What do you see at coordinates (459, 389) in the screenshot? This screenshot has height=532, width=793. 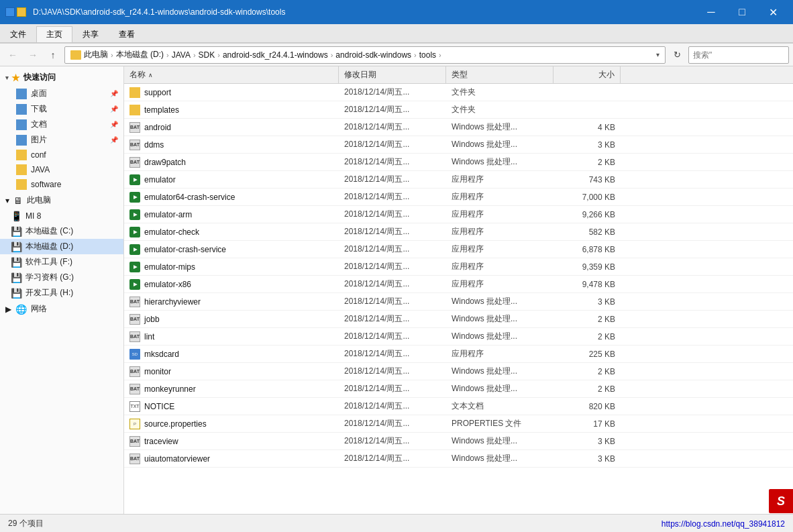 I see `table-row: BAT monkeyrunner 2018/12/14/周五... Window…` at bounding box center [459, 389].